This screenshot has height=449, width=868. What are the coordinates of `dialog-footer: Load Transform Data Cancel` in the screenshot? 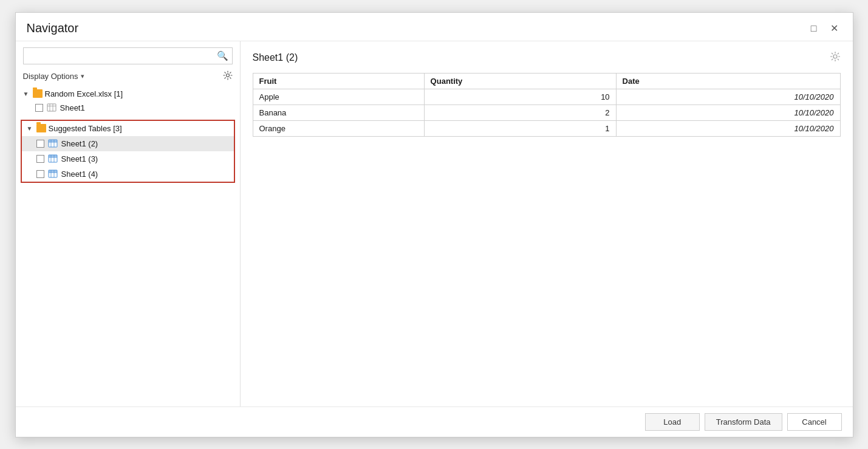 It's located at (434, 422).